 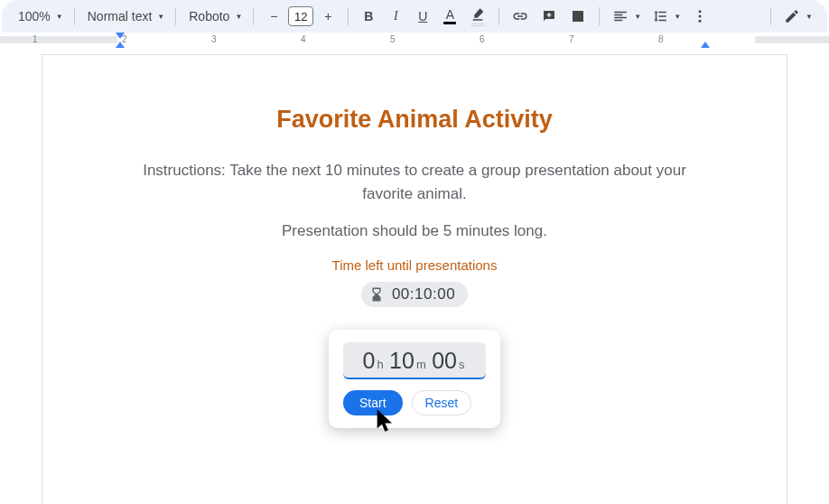 I want to click on reset-button: Reset, so click(x=442, y=403).